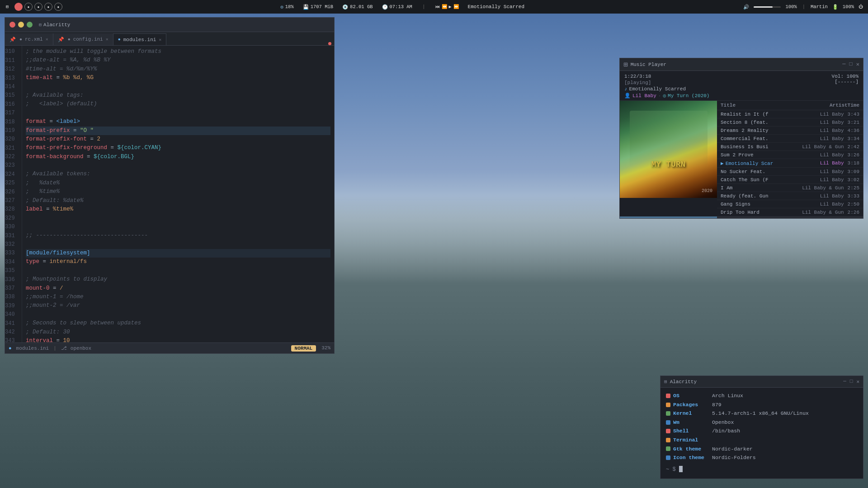 Image resolution: width=868 pixels, height=488 pixels. I want to click on track-row: Commercial Feat.Lil Baby3:34, so click(790, 139).